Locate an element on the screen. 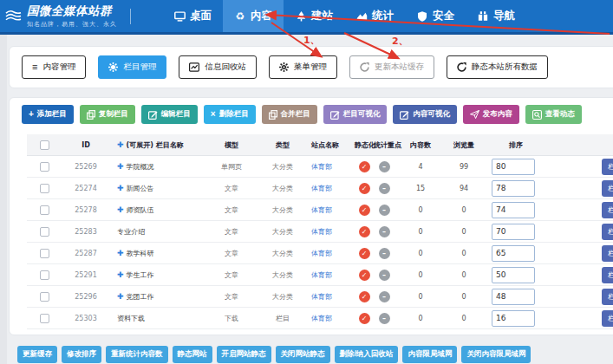  app-logo: 国微全媒体站群 知名品牌，易用、强大、永久 is located at coordinates (61, 16).